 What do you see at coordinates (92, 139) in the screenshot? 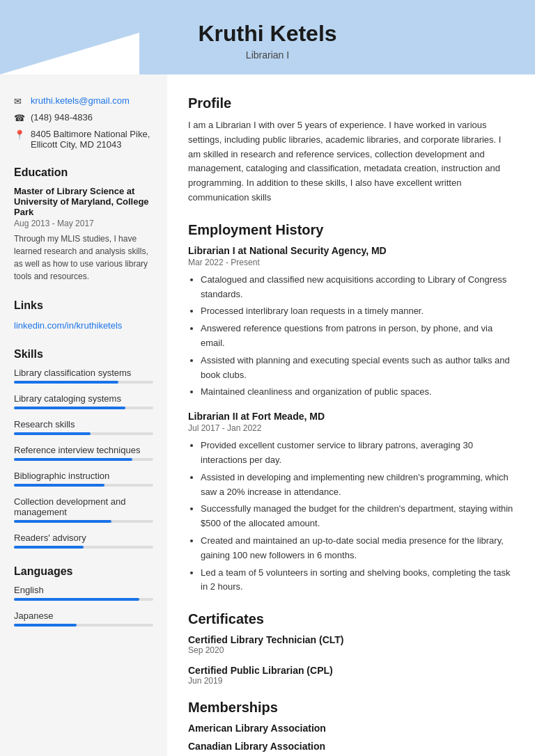
I see `address-text: 8405 Baltimore National Pike, Ellicott C…` at bounding box center [92, 139].